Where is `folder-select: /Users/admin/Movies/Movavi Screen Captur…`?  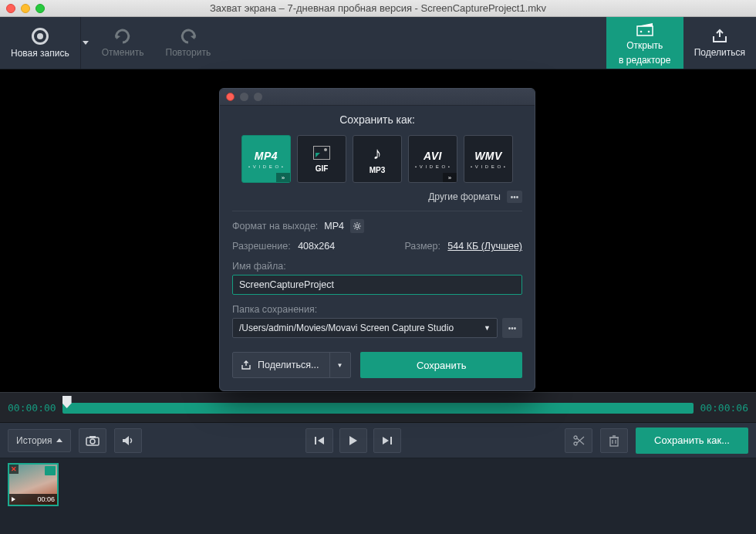 folder-select: /Users/admin/Movies/Movavi Screen Captur… is located at coordinates (365, 328).